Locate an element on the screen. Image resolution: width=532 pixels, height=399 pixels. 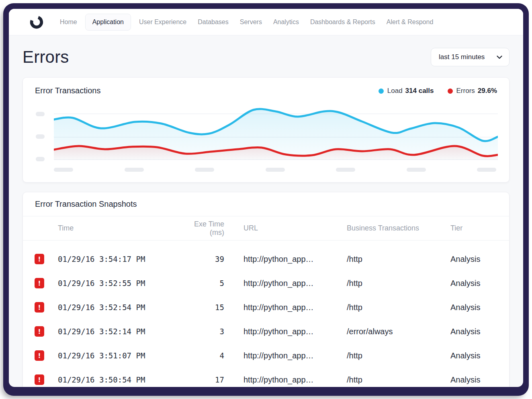
cell-exe-time: 39 is located at coordinates (201, 259).